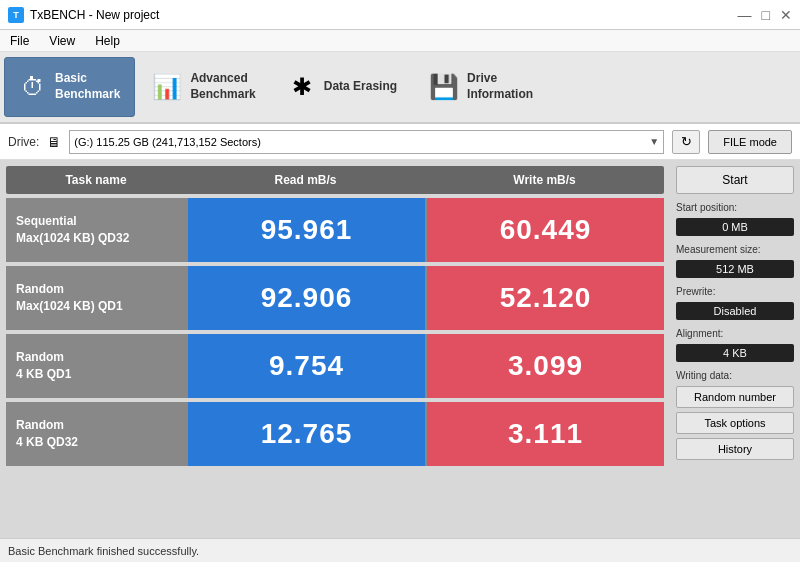 The image size is (800, 562). What do you see at coordinates (750, 142) in the screenshot?
I see `file-mode-button: FILE mode` at bounding box center [750, 142].